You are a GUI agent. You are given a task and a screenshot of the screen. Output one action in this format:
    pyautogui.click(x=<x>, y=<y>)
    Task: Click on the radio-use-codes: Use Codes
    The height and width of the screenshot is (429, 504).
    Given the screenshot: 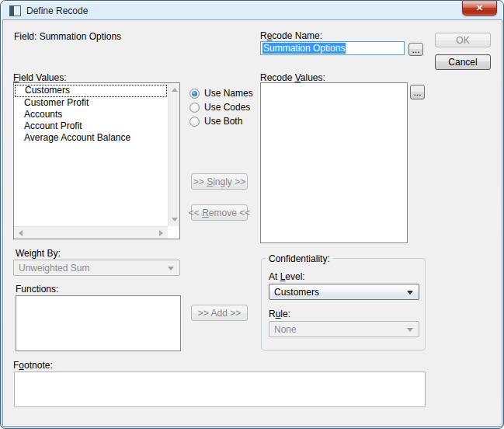 What is the action you would take?
    pyautogui.click(x=220, y=107)
    